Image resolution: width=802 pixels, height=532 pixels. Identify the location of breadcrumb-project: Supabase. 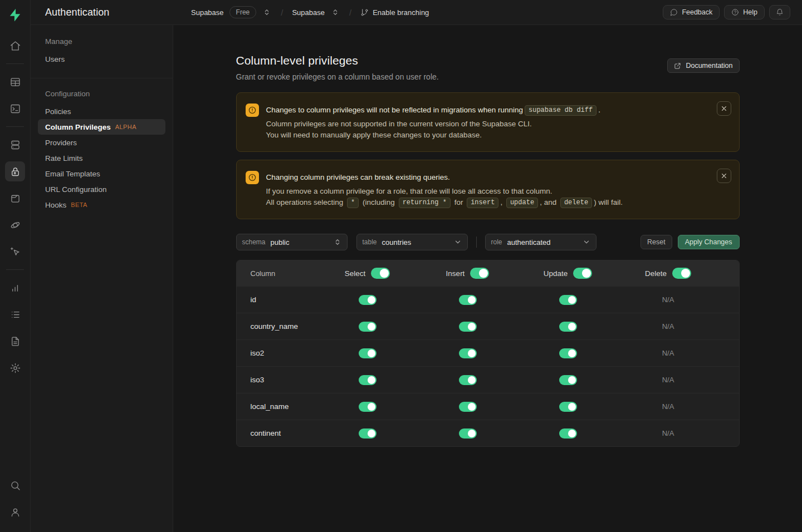
(309, 12).